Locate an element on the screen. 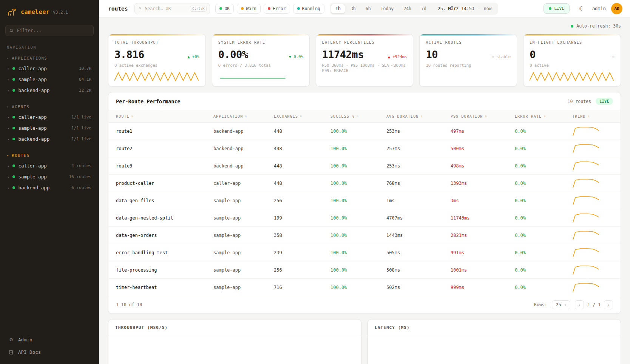 This screenshot has height=364, width=630. throughput-chart-panel: THROUGHPUT (MSG/S) is located at coordinates (235, 342).